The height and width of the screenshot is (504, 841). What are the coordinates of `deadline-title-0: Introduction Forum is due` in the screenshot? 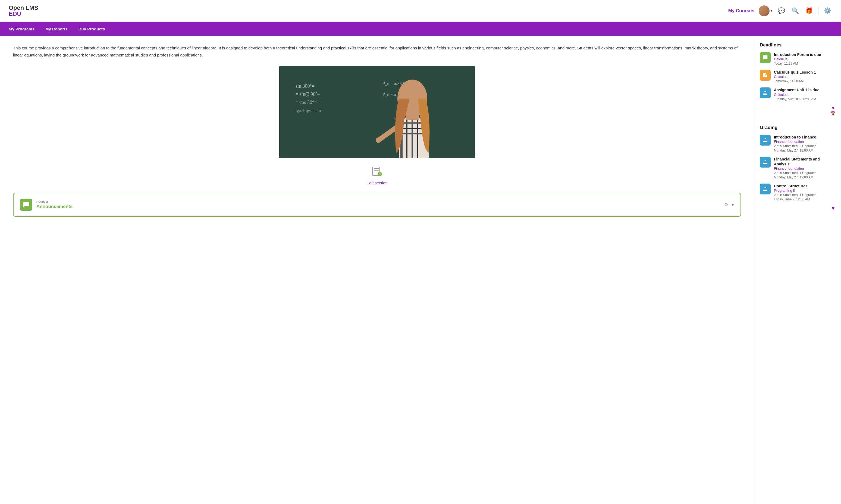 It's located at (805, 55).